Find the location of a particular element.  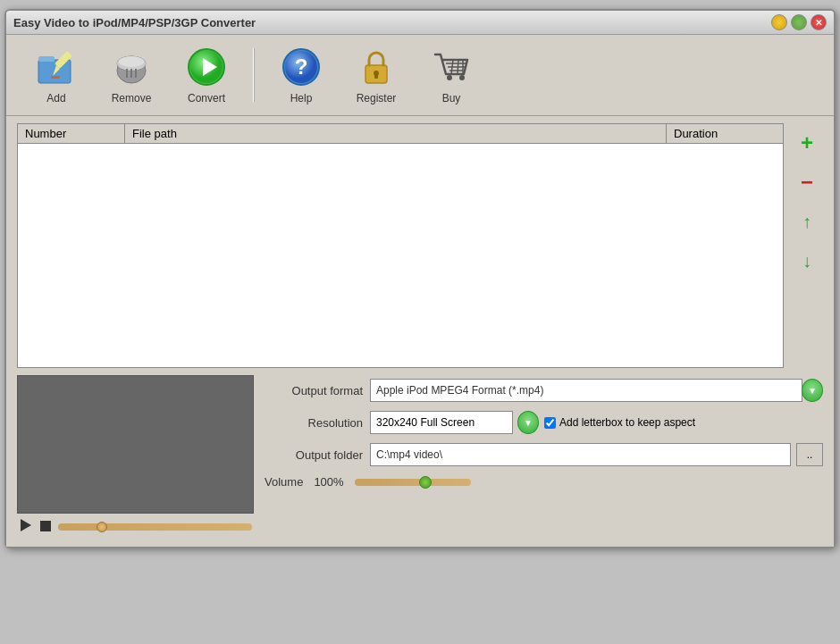

output-format-input is located at coordinates (586, 390).